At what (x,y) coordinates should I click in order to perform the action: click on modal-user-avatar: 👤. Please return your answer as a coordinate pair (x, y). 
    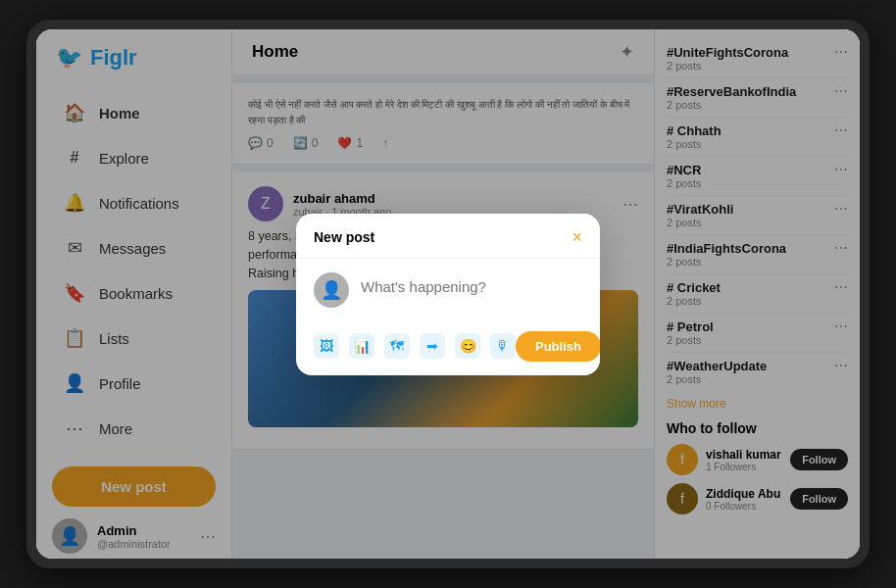
    Looking at the image, I should click on (331, 290).